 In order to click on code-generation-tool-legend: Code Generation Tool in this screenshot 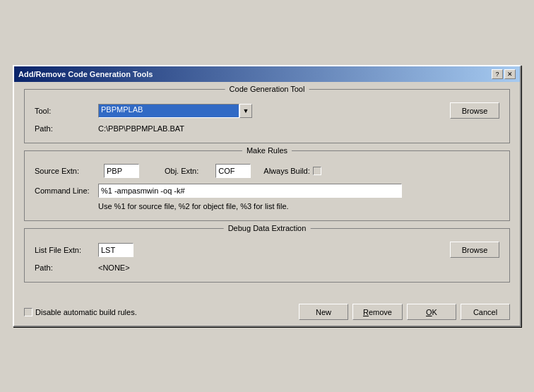, I will do `click(267, 89)`.